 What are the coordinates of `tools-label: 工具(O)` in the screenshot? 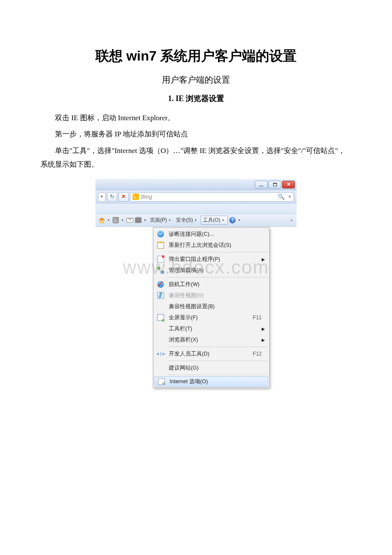 It's located at (211, 220).